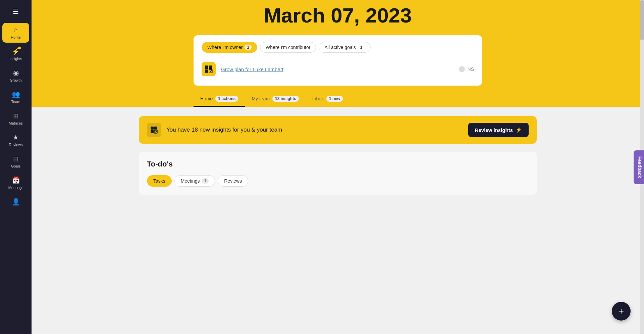  What do you see at coordinates (621, 311) in the screenshot?
I see `fab-button: +` at bounding box center [621, 311].